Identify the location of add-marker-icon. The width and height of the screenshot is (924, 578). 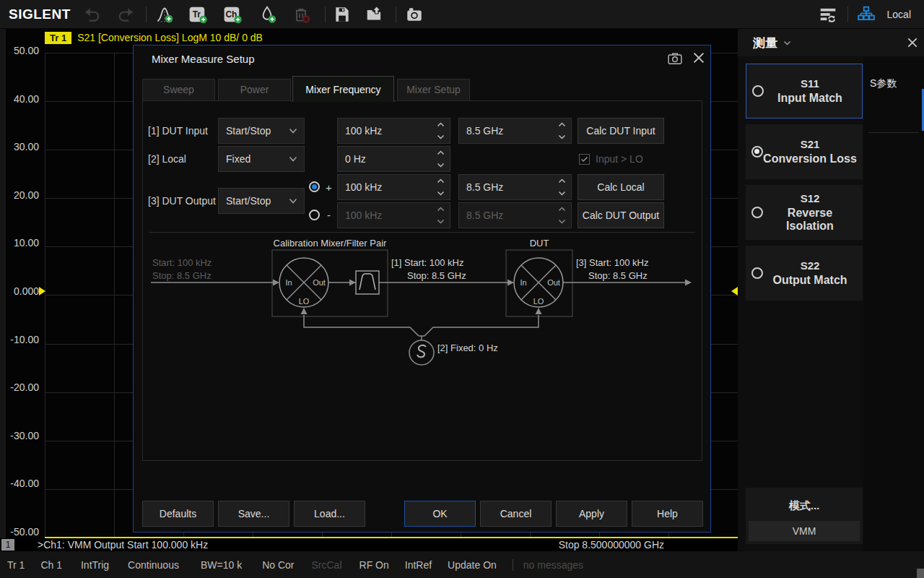
(267, 14).